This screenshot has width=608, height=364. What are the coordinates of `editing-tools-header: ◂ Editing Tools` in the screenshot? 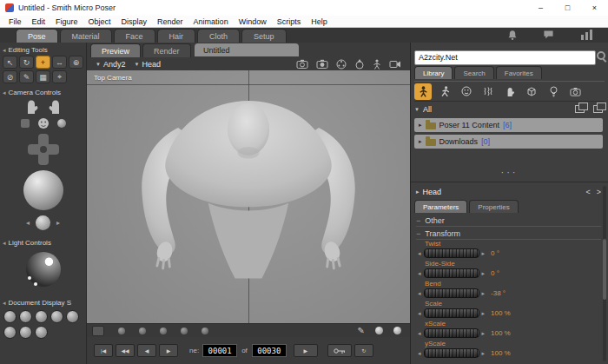 It's located at (43, 50).